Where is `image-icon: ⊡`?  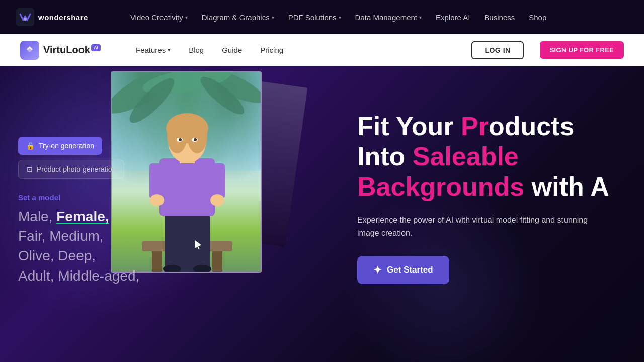
image-icon: ⊡ is located at coordinates (30, 169).